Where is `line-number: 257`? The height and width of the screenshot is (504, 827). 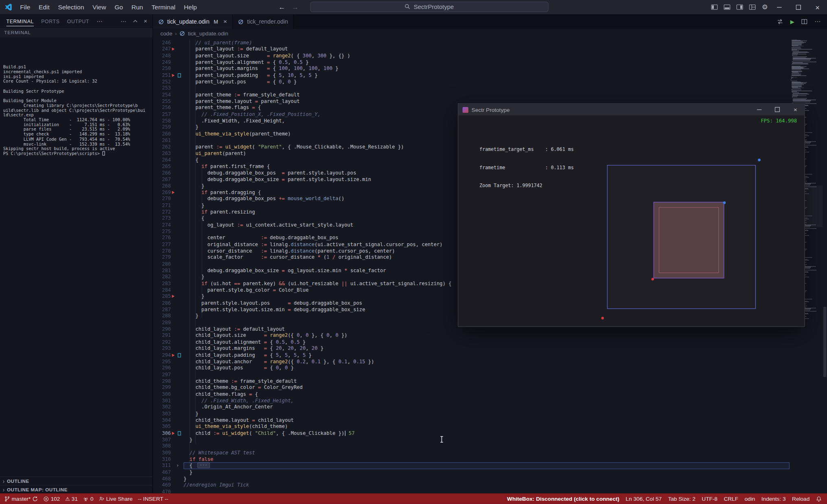
line-number: 257 is located at coordinates (162, 114).